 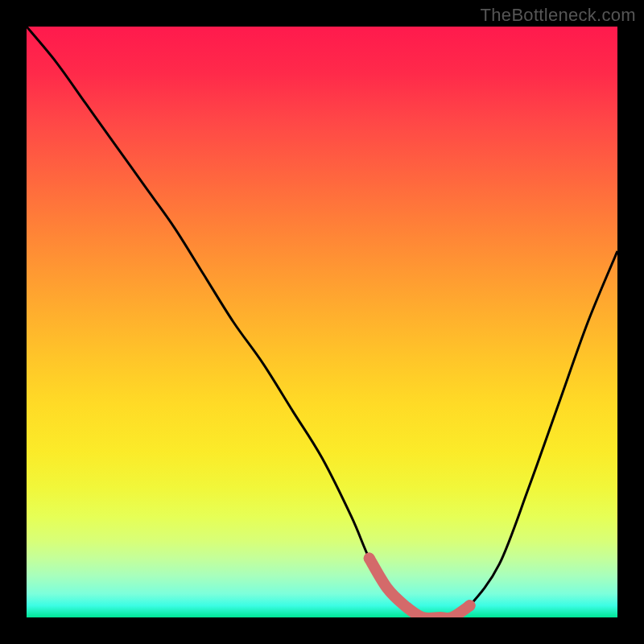 I want to click on watermark-text: TheBottleneck.com, so click(x=559, y=15).